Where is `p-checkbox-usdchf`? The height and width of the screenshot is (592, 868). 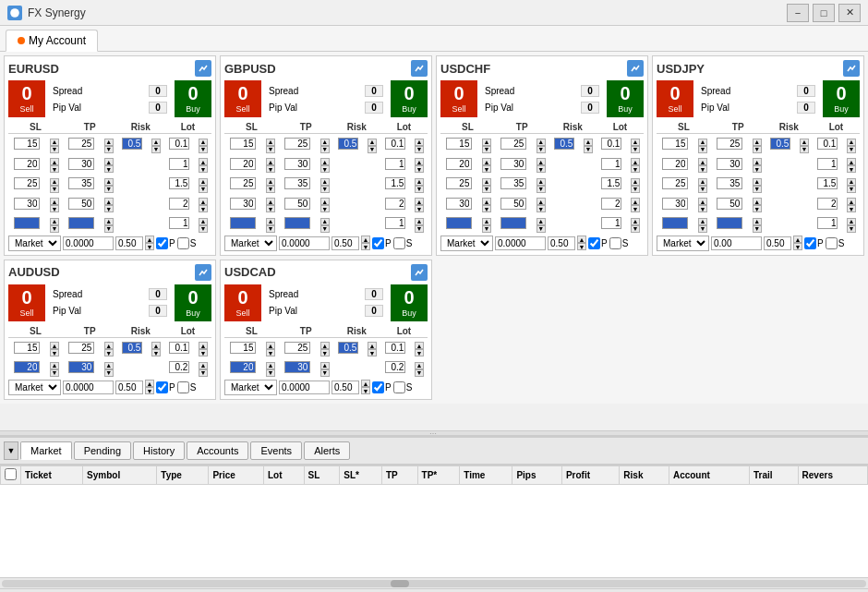 p-checkbox-usdchf is located at coordinates (595, 244).